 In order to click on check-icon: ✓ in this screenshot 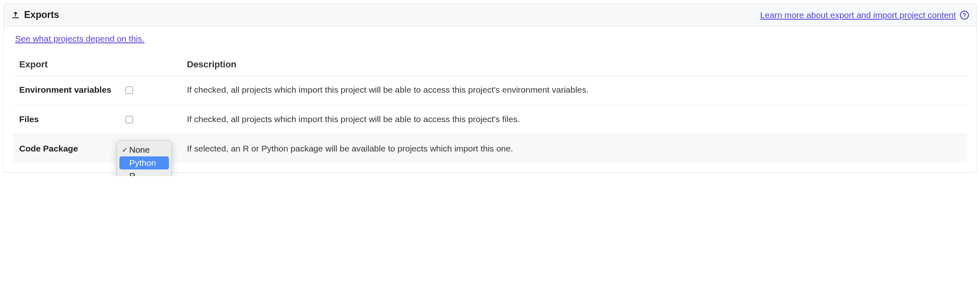, I will do `click(126, 150)`.